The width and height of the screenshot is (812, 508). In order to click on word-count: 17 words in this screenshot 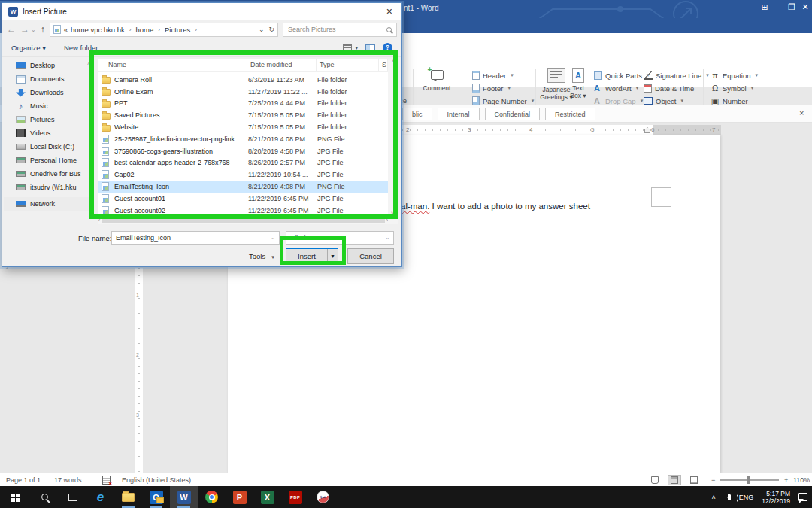, I will do `click(68, 480)`.